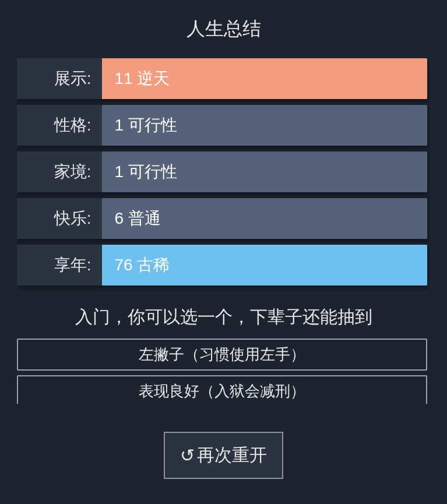  What do you see at coordinates (224, 317) in the screenshot?
I see `talent-prompt: 入门，你可以选一个，下辈子还能抽到` at bounding box center [224, 317].